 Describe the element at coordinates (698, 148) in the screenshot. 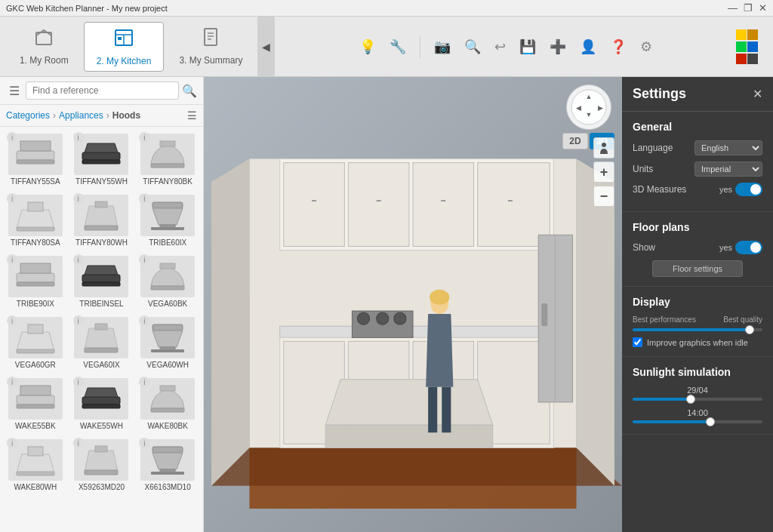

I see `language-row: Language English French German` at that location.